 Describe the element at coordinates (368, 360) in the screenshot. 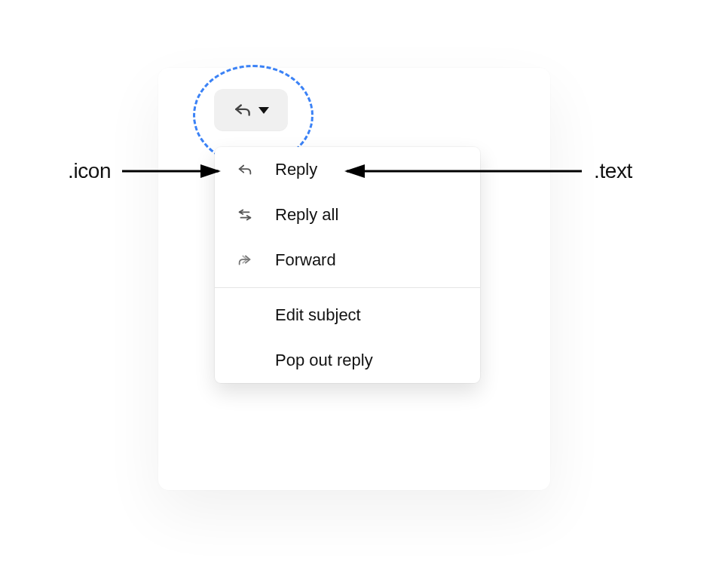

I see `menu-item-label: Pop out reply` at that location.